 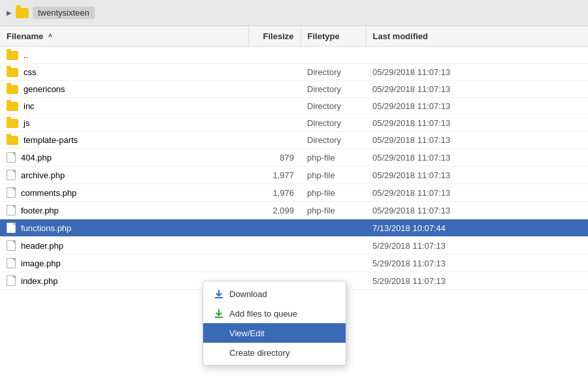 I want to click on cell-lastmod: 7/13/2018 10:07:44, so click(x=477, y=228).